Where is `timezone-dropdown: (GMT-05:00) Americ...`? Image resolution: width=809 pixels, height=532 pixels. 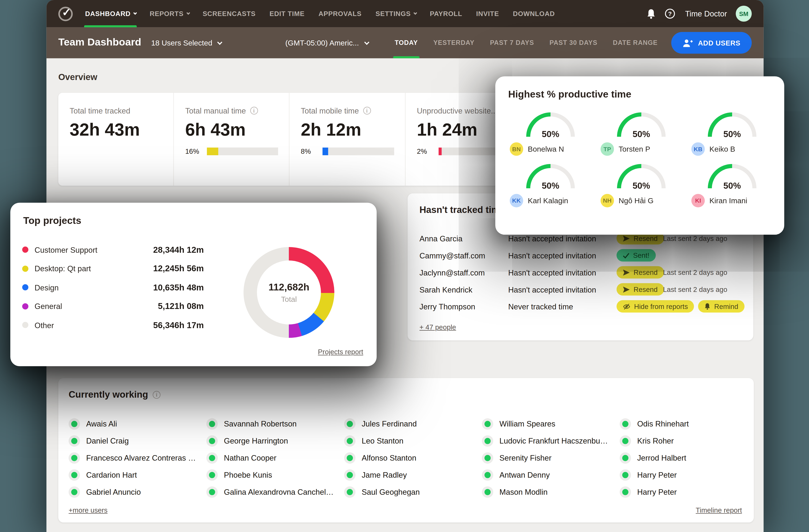 timezone-dropdown: (GMT-05:00) Americ... is located at coordinates (326, 43).